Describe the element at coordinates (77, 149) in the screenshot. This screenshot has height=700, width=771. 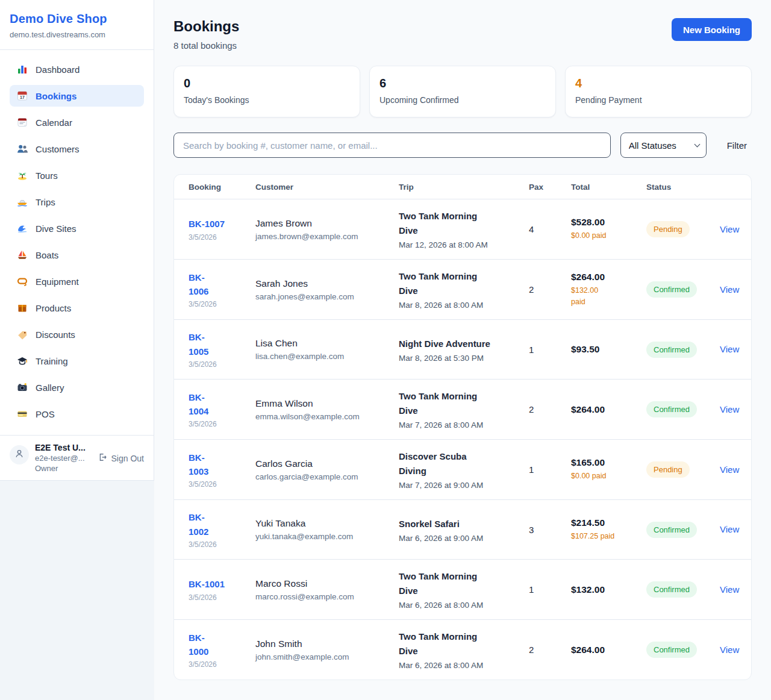
I see `sidebar-item-customers: Customers` at that location.